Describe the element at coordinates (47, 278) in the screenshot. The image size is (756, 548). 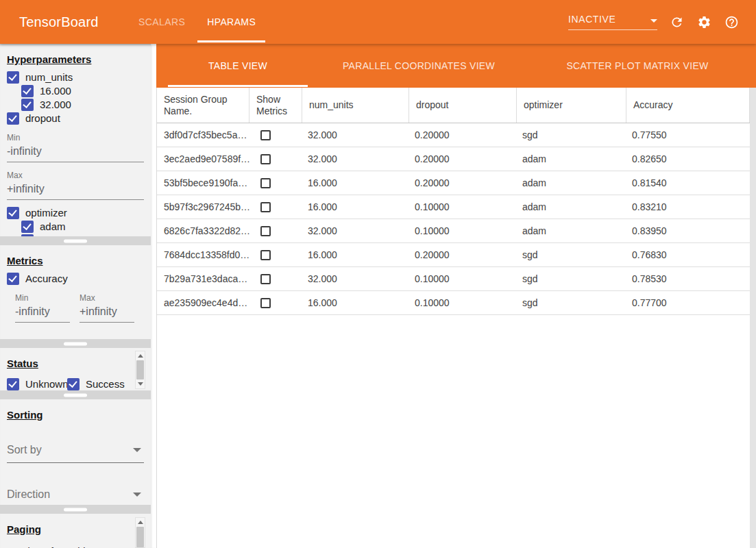
I see `accuracy-label: Accuracy` at that location.